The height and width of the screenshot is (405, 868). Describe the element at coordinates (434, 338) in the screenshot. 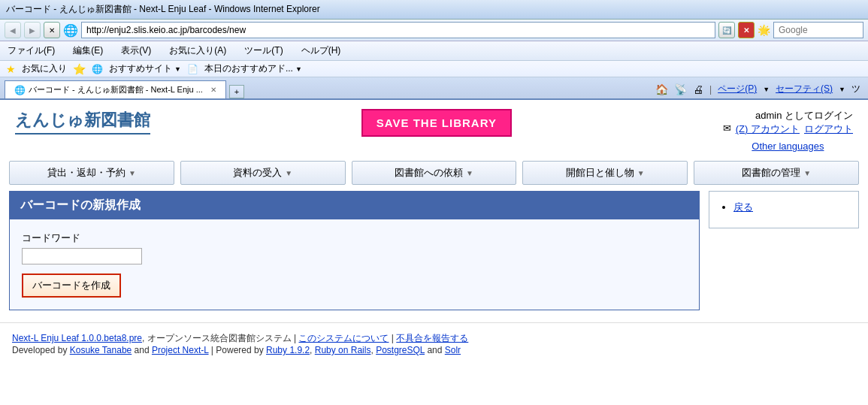

I see `footer-line1: Next-L Enju Leaf 1.0.0.beta8.pre, オープンソー…` at that location.